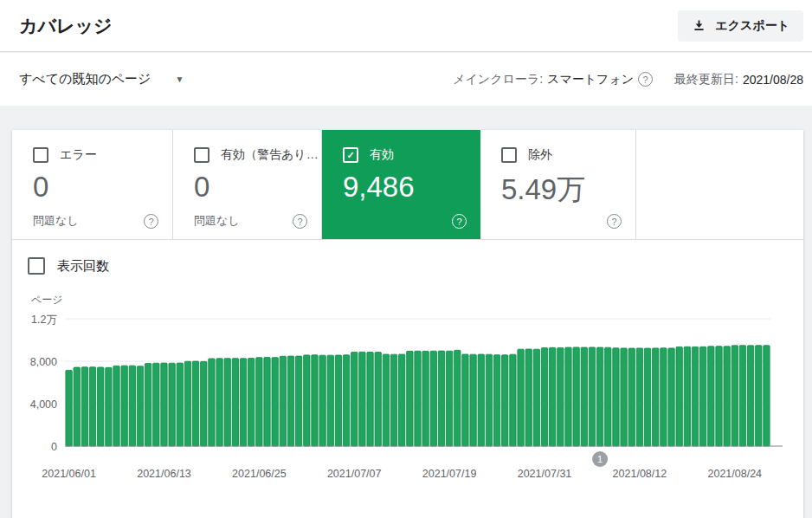 The image size is (812, 518). What do you see at coordinates (248, 185) in the screenshot?
I see `status-card-valid-with-warnings: 有効（警告あり… 0 問題なし ?` at bounding box center [248, 185].